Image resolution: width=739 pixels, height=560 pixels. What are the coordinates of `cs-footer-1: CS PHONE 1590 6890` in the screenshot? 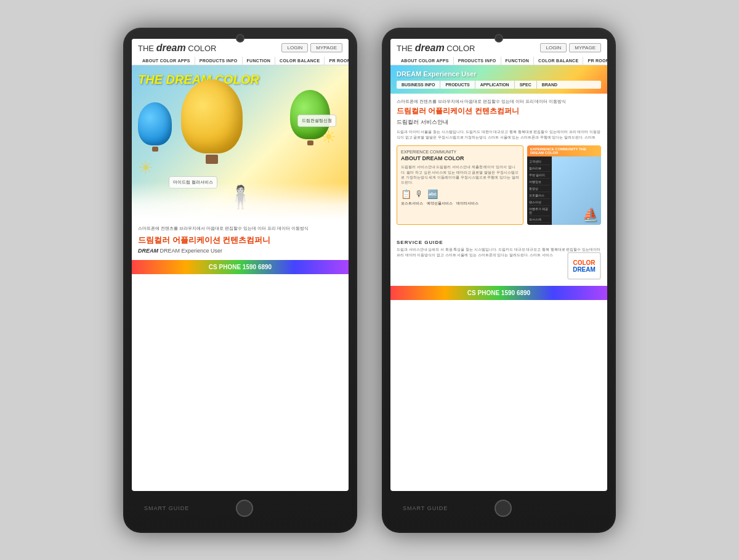 It's located at (240, 267).